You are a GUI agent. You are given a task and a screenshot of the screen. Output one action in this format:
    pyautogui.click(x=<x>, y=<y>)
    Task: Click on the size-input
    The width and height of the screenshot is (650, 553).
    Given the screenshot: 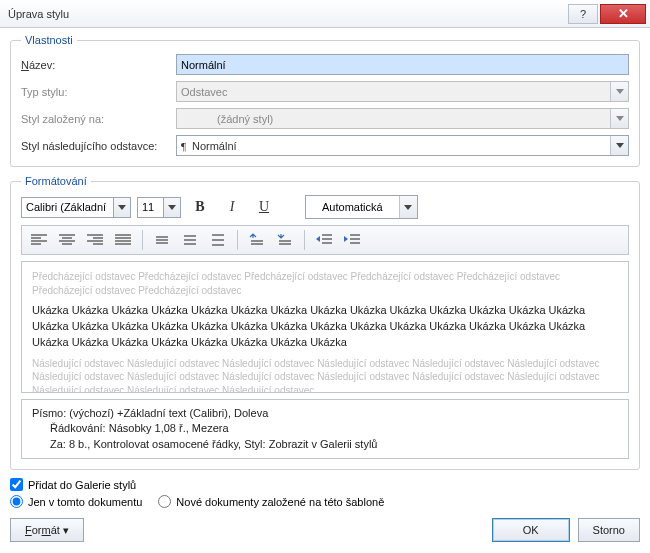 What is the action you would take?
    pyautogui.click(x=150, y=208)
    